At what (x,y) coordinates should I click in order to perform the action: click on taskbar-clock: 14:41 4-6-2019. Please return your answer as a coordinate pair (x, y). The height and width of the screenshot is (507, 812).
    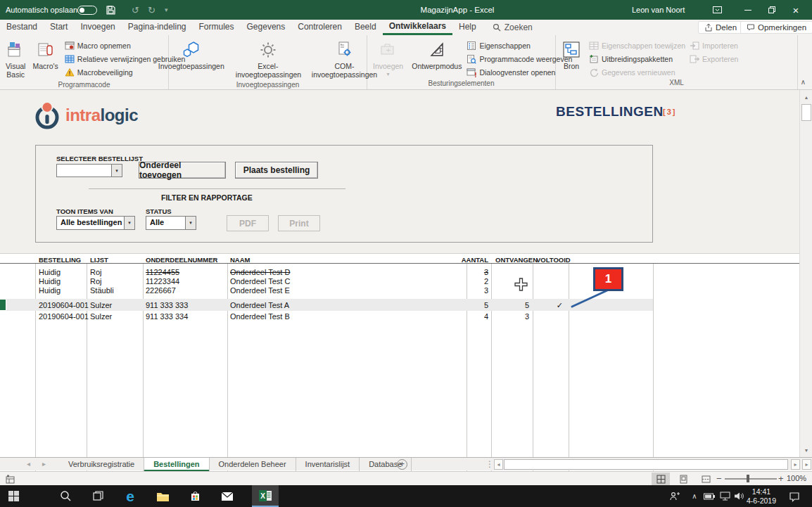
    Looking at the image, I should click on (761, 496).